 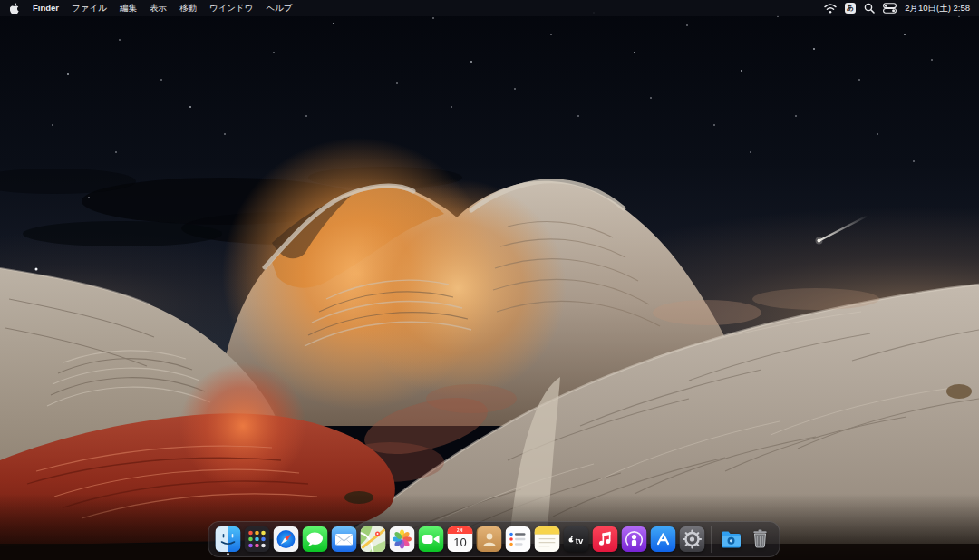 I want to click on dock-system-settings-icon, so click(x=693, y=539).